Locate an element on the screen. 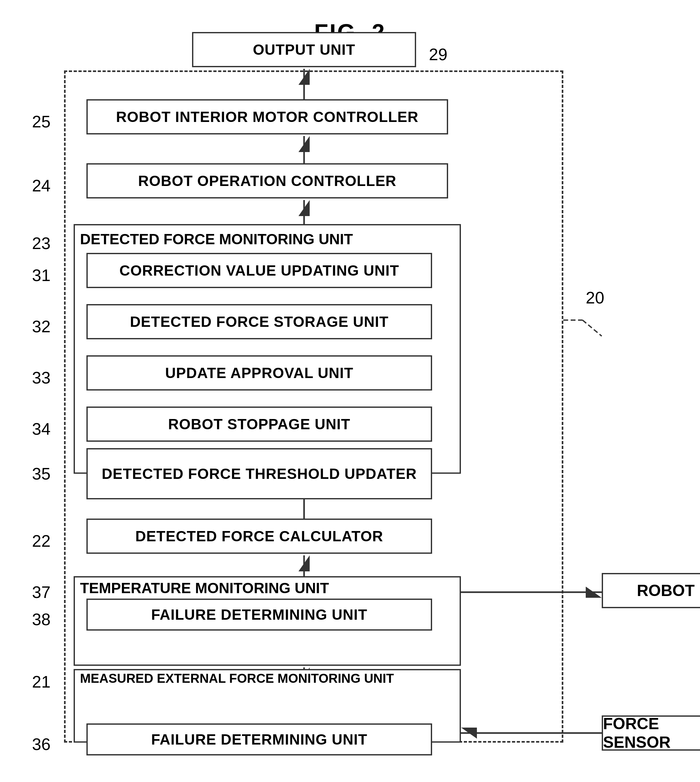 The width and height of the screenshot is (700, 782). ref-31: 31 is located at coordinates (41, 275).